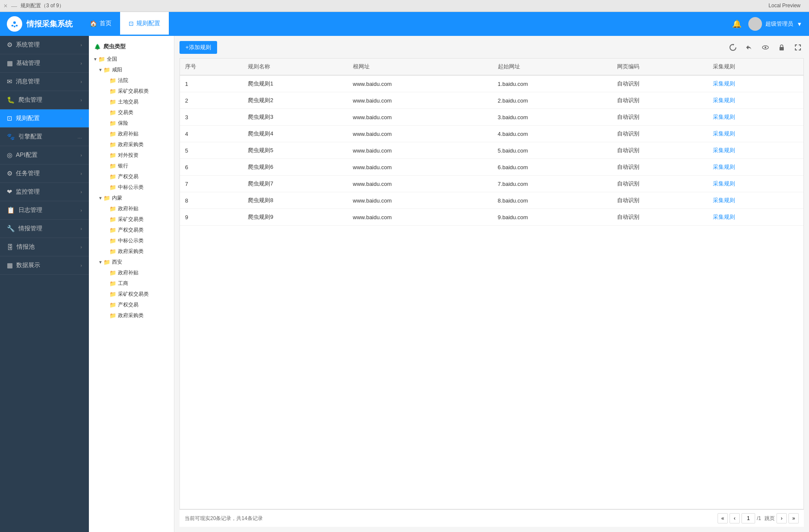 This screenshot has height=532, width=809. I want to click on window-close-btn: ✕, so click(6, 6).